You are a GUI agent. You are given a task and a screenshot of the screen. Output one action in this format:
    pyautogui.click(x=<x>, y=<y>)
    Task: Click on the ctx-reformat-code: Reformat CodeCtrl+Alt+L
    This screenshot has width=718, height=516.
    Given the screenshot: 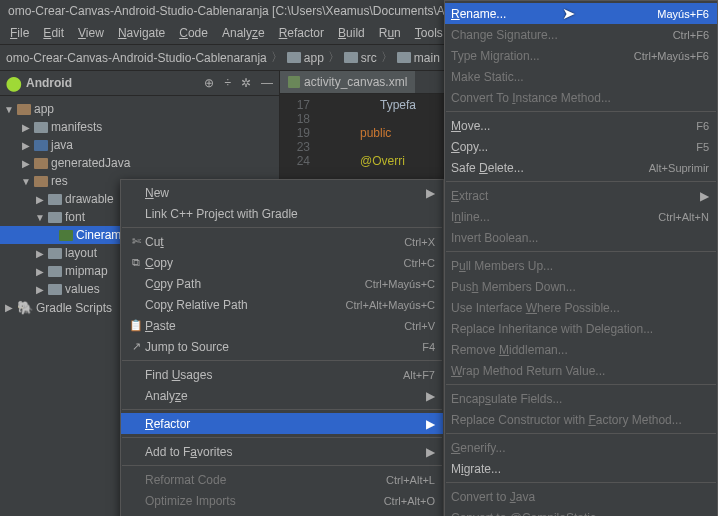 What is the action you would take?
    pyautogui.click(x=282, y=480)
    